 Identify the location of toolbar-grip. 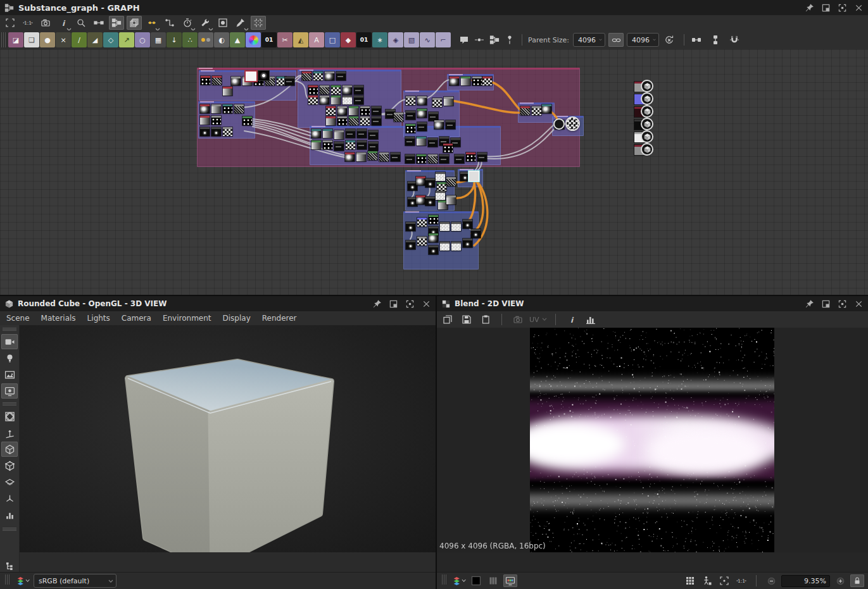
(4, 40).